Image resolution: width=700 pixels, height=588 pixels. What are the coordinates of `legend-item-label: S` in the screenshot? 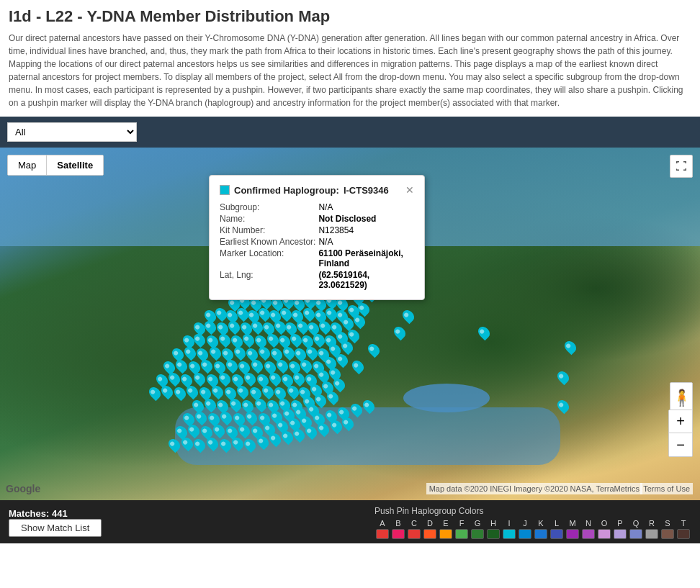 It's located at (667, 523).